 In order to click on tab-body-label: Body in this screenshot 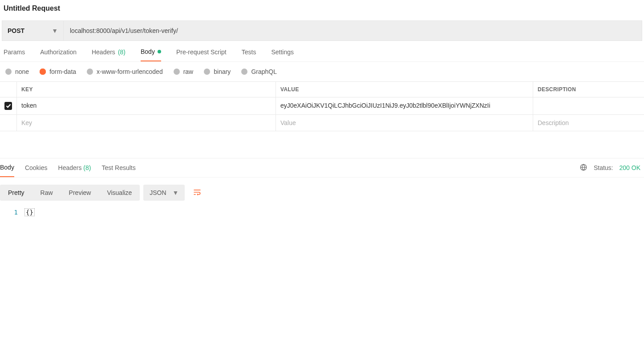, I will do `click(148, 52)`.